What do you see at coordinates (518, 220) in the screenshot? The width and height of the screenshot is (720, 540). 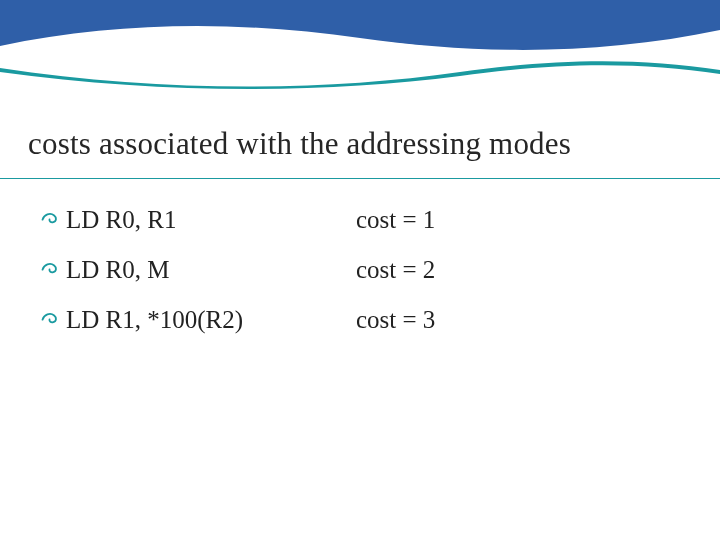 I see `item-cost: cost = 1` at bounding box center [518, 220].